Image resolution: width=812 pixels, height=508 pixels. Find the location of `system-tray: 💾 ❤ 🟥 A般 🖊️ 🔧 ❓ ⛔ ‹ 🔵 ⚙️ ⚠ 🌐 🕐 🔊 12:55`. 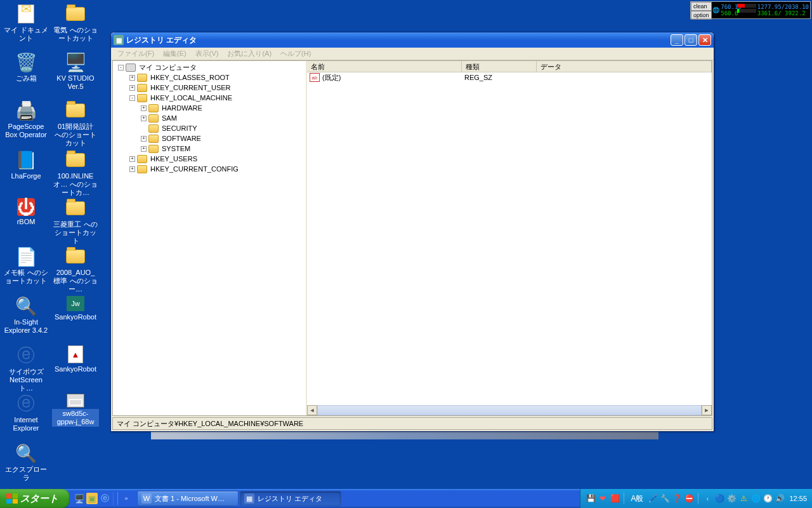

system-tray: 💾 ❤ 🟥 A般 🖊️ 🔧 ❓ ⛔ ‹ 🔵 ⚙️ ⚠ 🌐 🕐 🔊 12:55 is located at coordinates (696, 498).